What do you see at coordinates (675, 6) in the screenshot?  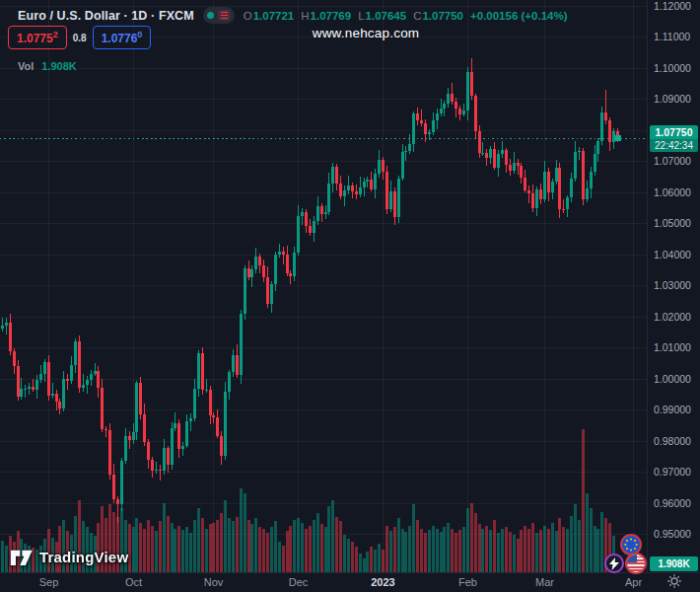 I see `price-axis-label: 1.12000` at bounding box center [675, 6].